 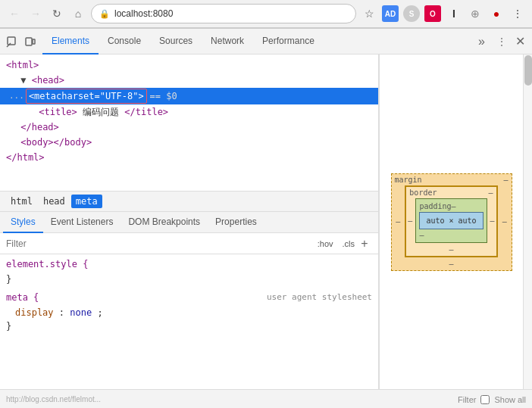 What do you see at coordinates (189, 157) in the screenshot?
I see `dom-line-html-close: </html>` at bounding box center [189, 157].